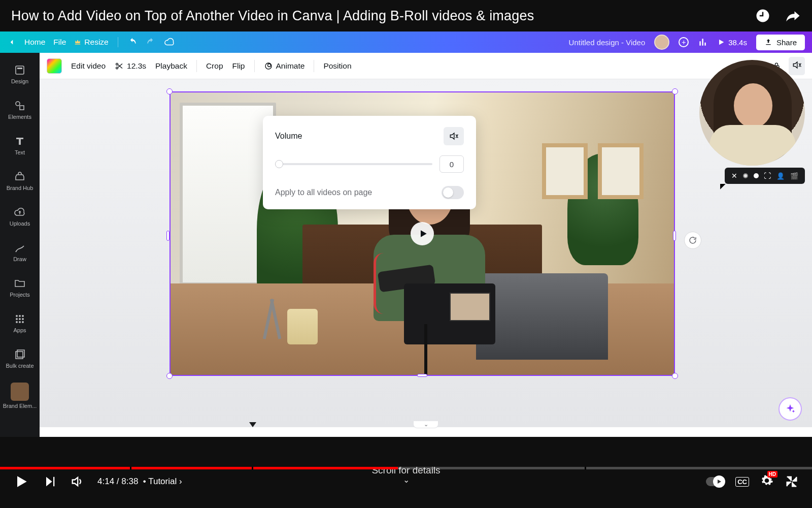 Image resolution: width=812 pixels, height=508 pixels. I want to click on animate-button: Animate, so click(284, 66).